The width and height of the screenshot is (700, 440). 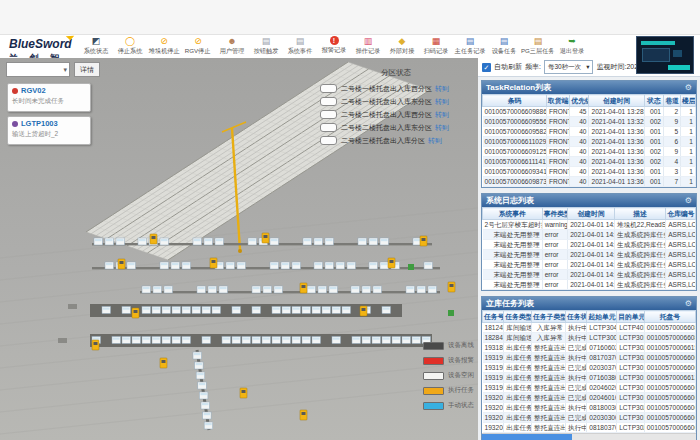 I want to click on toolbar-item-alarm-records: !报警记录, so click(x=334, y=47).